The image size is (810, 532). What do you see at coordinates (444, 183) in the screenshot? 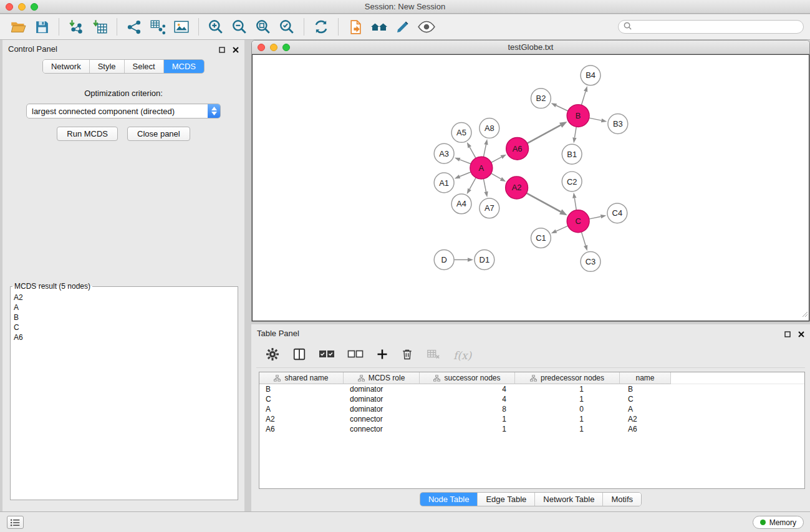
I see `graph-node-A1: A1` at bounding box center [444, 183].